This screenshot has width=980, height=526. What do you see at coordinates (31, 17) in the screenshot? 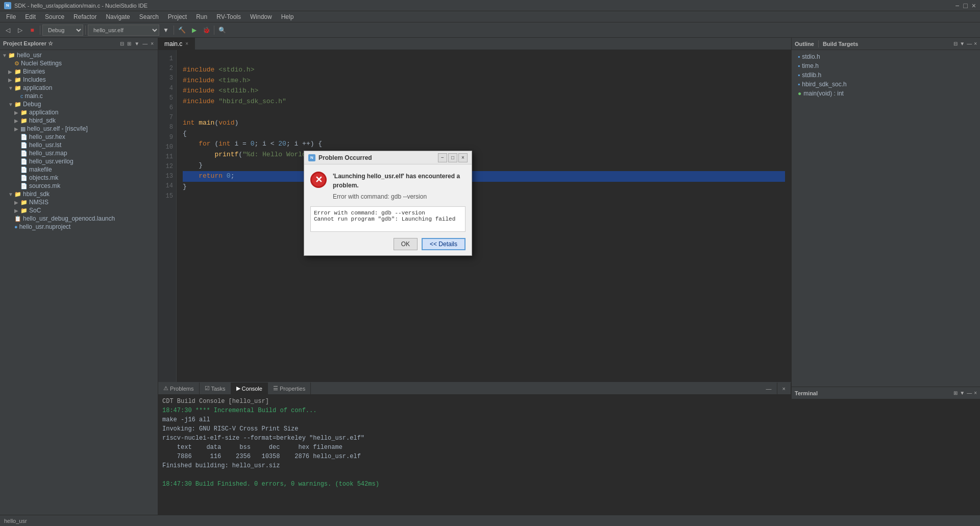
I see `menu-edit: Edit` at bounding box center [31, 17].